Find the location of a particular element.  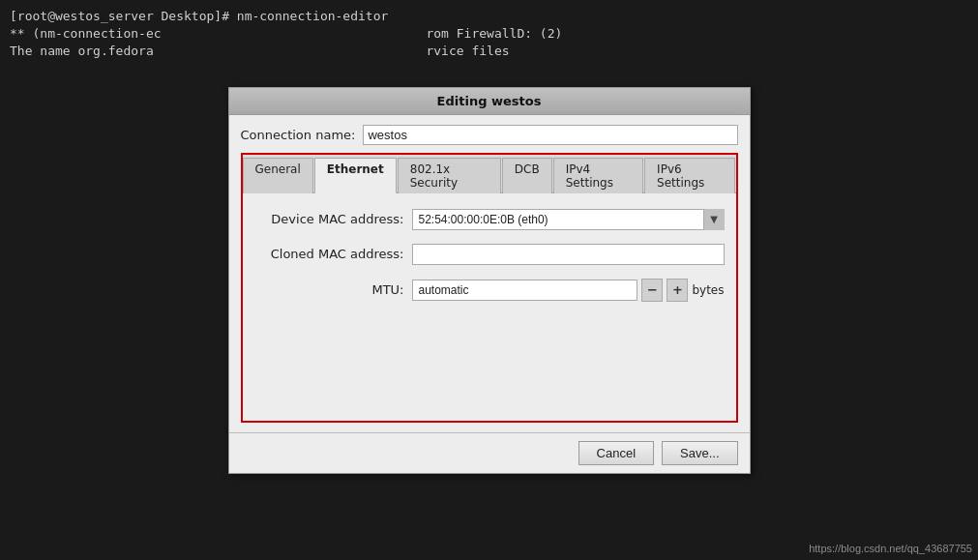

tab-bar: General Ethernet 802.1x Security DCB IPv… is located at coordinates (489, 174).